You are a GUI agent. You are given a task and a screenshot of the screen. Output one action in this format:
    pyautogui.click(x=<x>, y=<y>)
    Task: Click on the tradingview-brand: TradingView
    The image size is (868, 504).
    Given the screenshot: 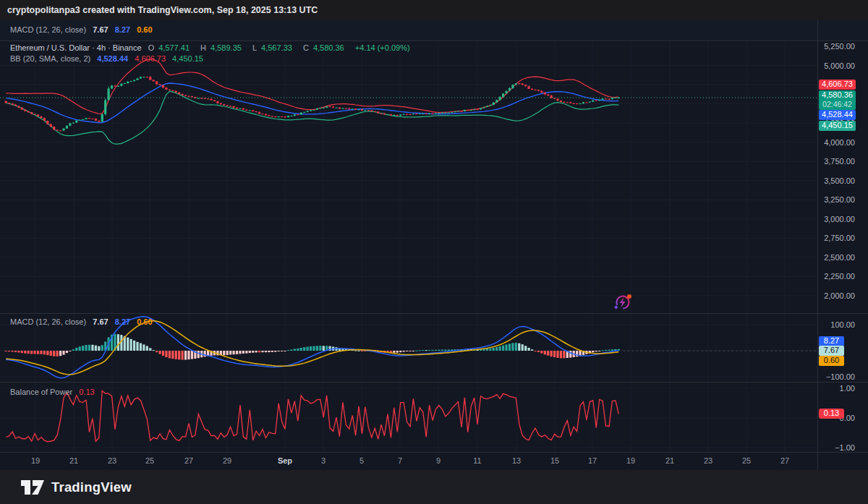 What is the action you would take?
    pyautogui.click(x=91, y=487)
    